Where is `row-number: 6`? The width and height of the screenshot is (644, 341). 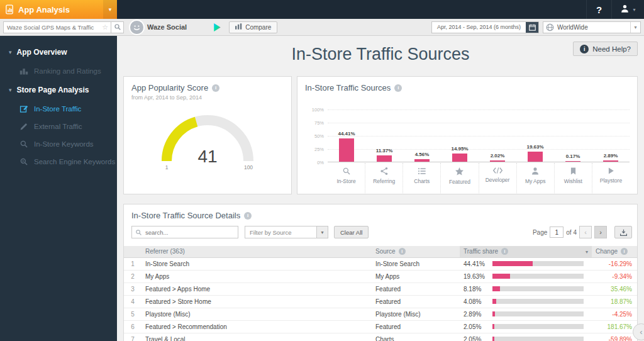 row-number: 6 is located at coordinates (133, 327).